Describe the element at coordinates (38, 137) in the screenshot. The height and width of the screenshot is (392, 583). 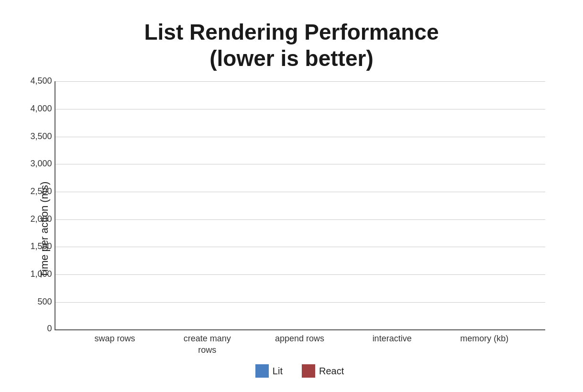
I see `y-axis-tick-label: 3,500` at that location.